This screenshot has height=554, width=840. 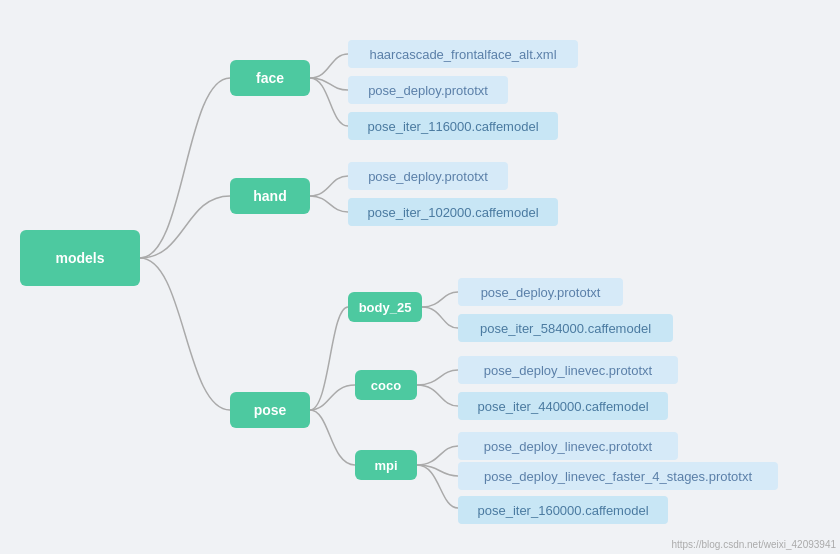 I want to click on mpi-file3: pose_iter_160000.caffemodel, so click(x=563, y=510).